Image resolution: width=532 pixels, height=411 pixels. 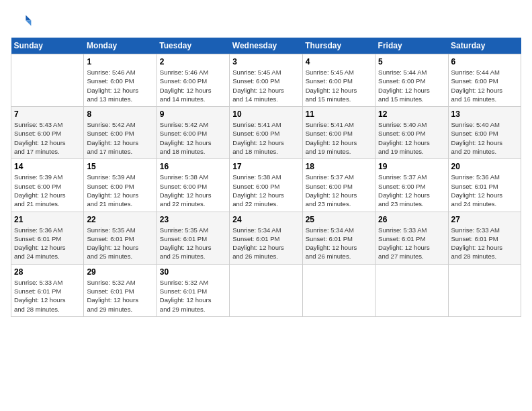 I want to click on calendar-cell: 23Sunrise: 5:35 AM Sunset: 6:01 PM Dayli…, so click(x=193, y=238).